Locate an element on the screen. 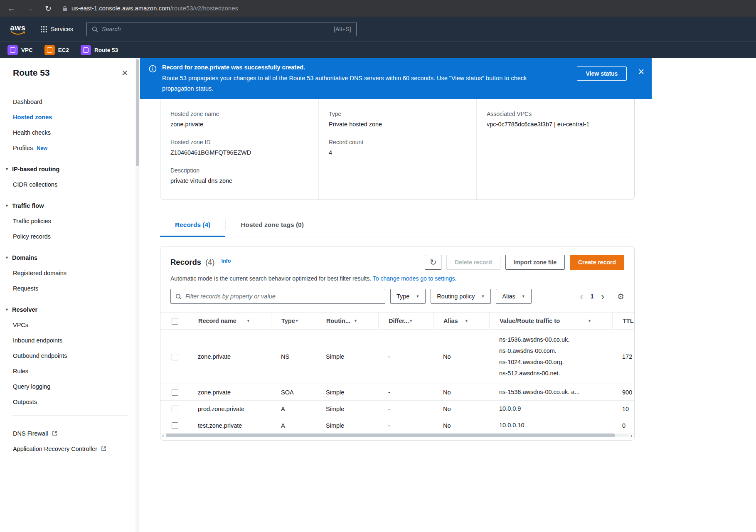 The image size is (756, 532). cell-value: 10.0.0.10 is located at coordinates (551, 426).